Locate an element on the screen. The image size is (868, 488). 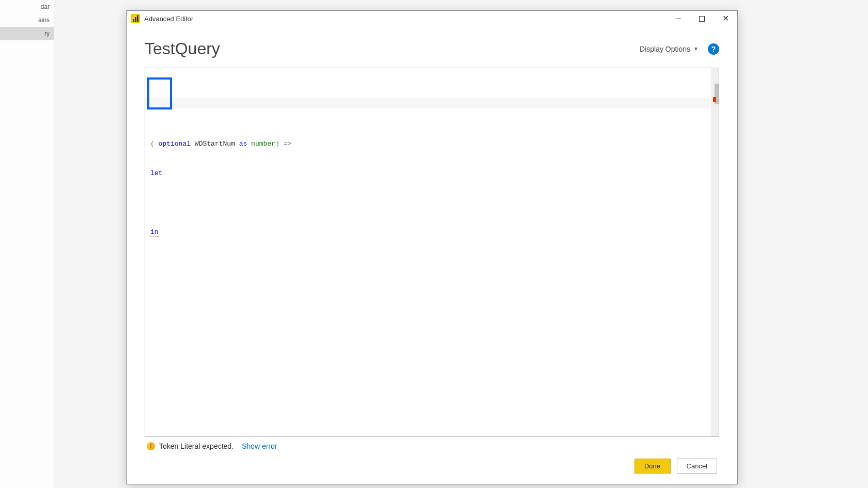
current-line-highlight is located at coordinates (428, 103).